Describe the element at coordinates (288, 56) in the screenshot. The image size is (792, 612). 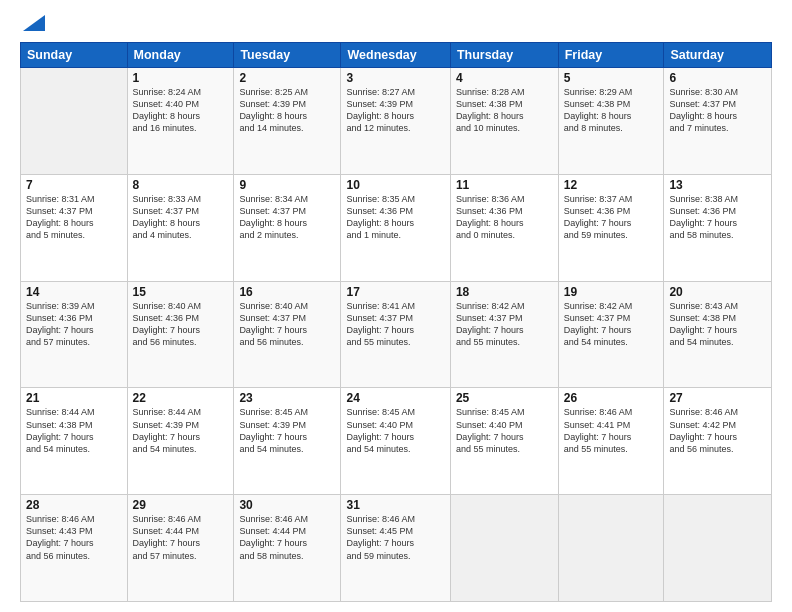
I see `weekday-tuesday: Tuesday` at that location.